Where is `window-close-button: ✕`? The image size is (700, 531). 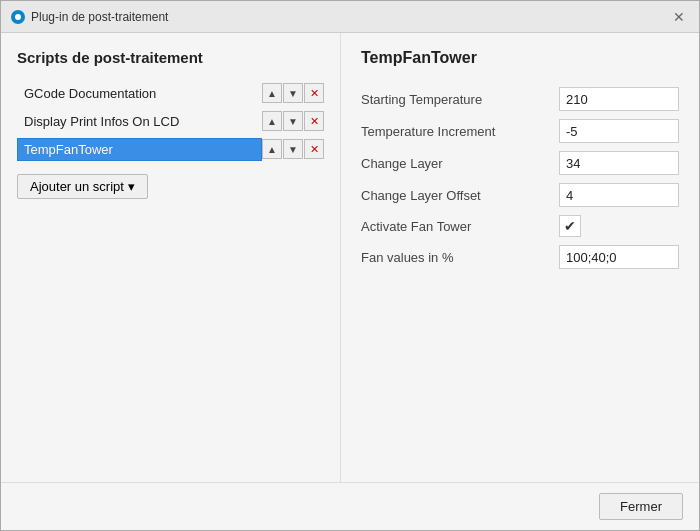 window-close-button: ✕ is located at coordinates (679, 17).